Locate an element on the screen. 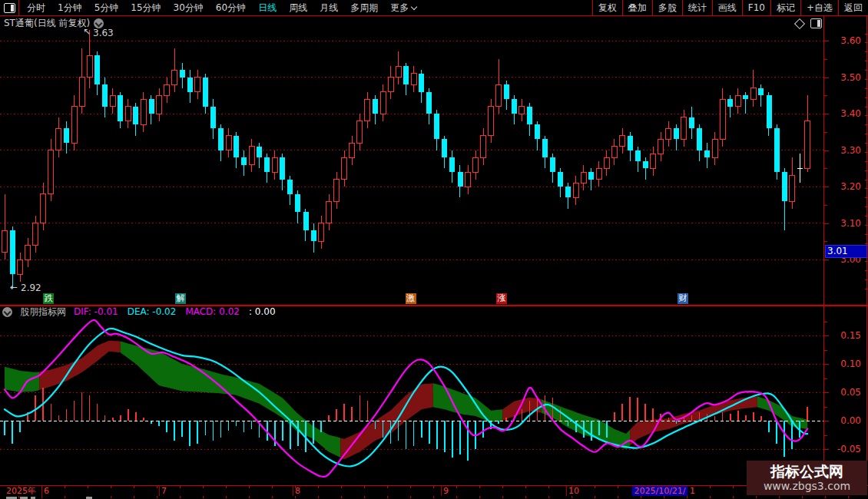  layout-toggle-button is located at coordinates (9, 8).